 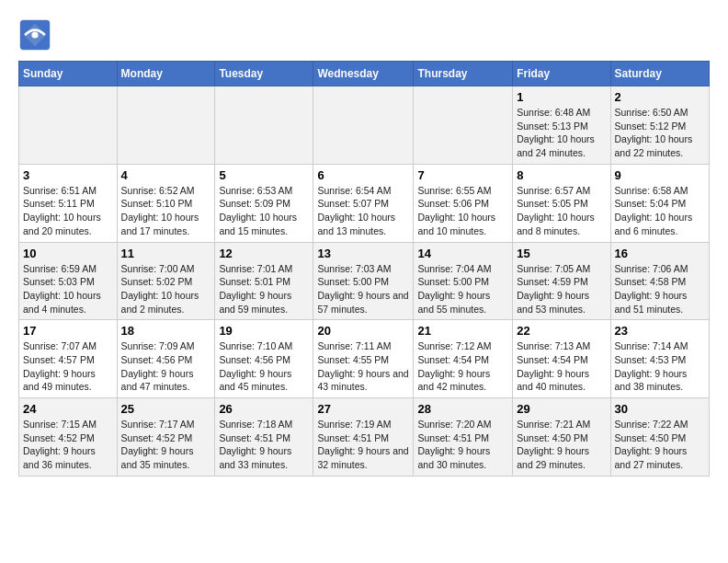 What do you see at coordinates (463, 331) in the screenshot?
I see `day-number: 21` at bounding box center [463, 331].